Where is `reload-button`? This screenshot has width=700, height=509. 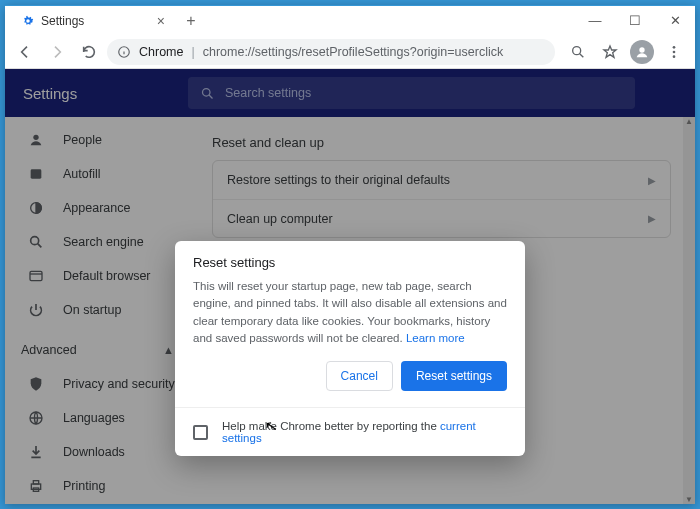
reload-button is located at coordinates (89, 52).